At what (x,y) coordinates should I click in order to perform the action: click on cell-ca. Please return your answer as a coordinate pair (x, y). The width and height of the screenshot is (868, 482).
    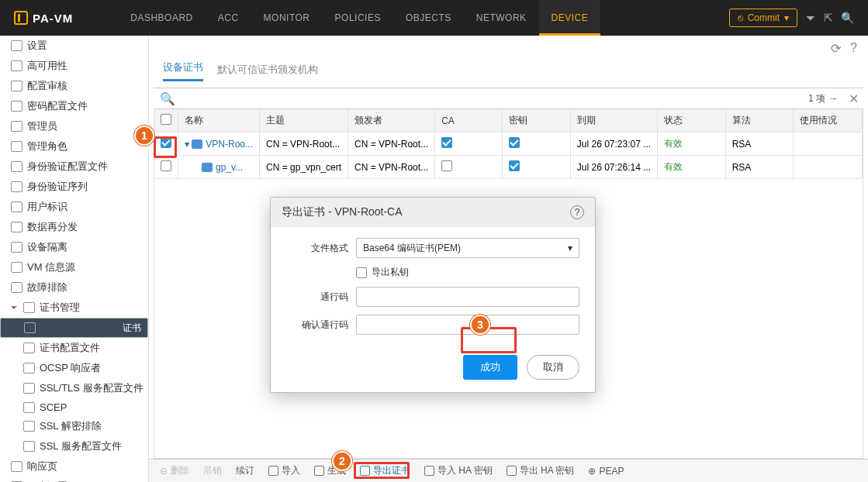
    Looking at the image, I should click on (469, 144).